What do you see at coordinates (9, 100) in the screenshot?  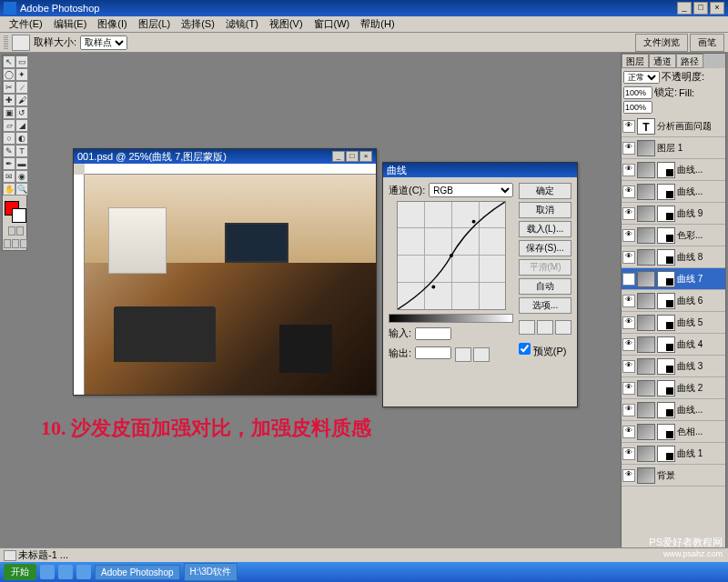 I see `heal-tool: ✚` at bounding box center [9, 100].